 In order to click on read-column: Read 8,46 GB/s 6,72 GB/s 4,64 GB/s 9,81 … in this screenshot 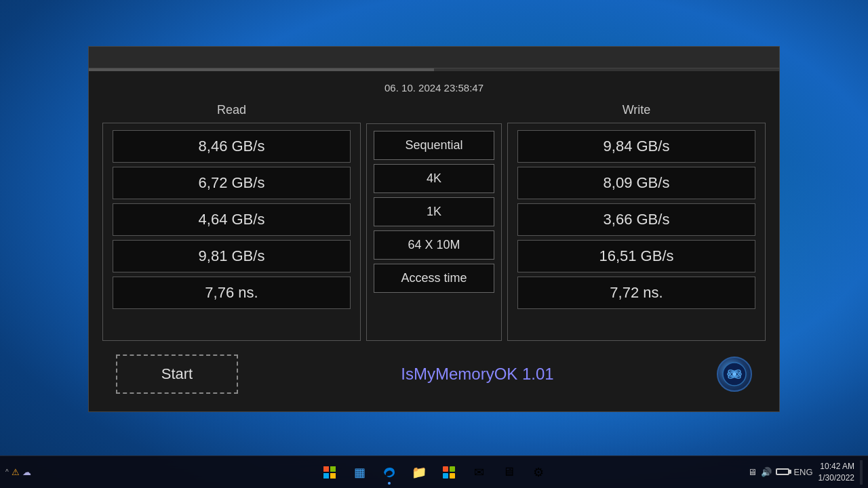, I will do `click(232, 222)`.